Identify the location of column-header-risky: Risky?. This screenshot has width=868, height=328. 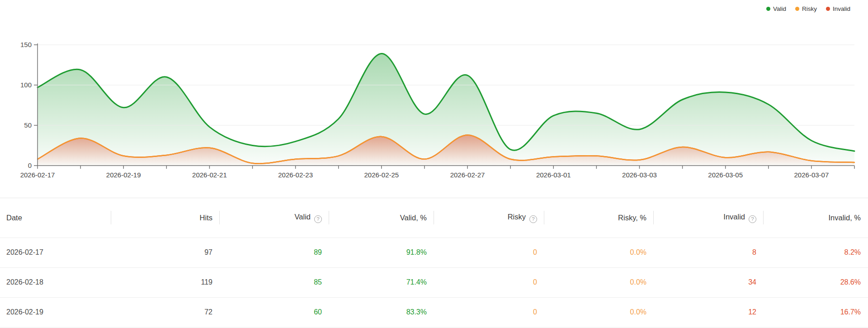
(489, 218).